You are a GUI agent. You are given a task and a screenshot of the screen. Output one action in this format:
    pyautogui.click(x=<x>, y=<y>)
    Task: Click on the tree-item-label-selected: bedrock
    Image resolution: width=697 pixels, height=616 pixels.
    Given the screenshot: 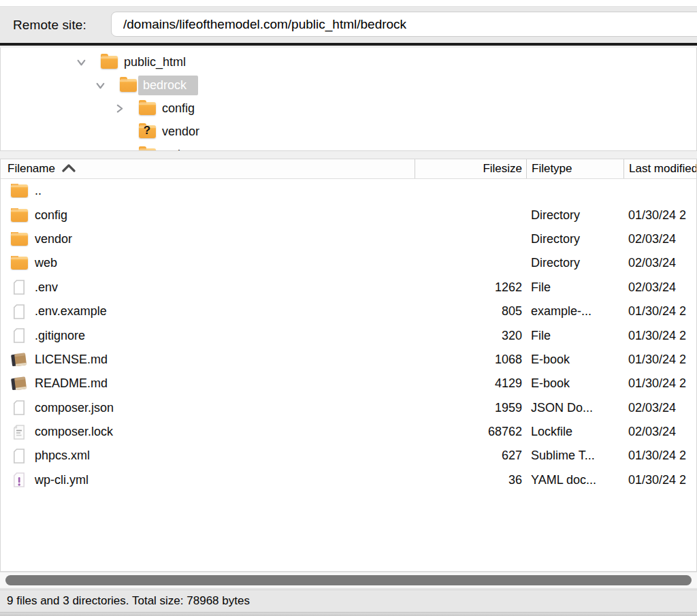 What is the action you would take?
    pyautogui.click(x=168, y=86)
    